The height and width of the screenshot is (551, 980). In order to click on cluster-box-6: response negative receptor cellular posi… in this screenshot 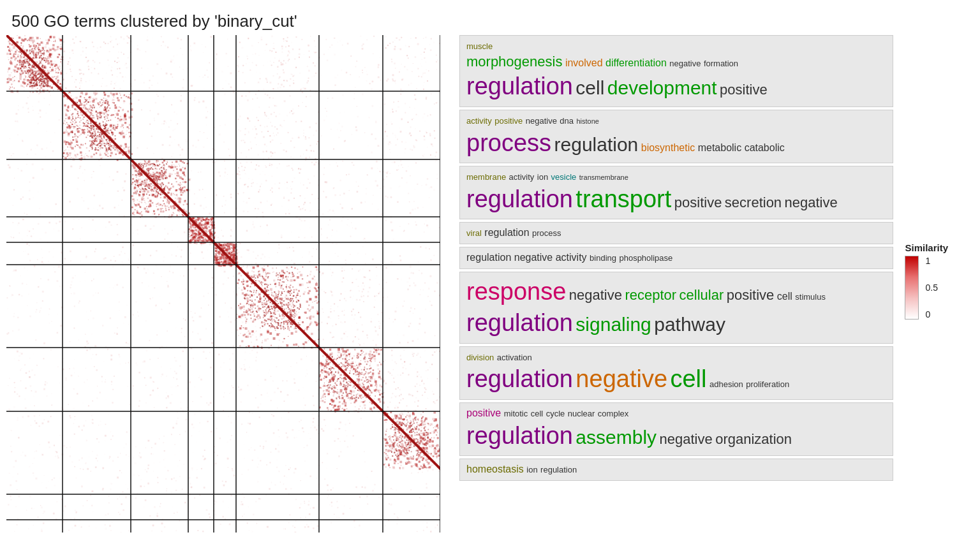, I will do `click(676, 307)`.